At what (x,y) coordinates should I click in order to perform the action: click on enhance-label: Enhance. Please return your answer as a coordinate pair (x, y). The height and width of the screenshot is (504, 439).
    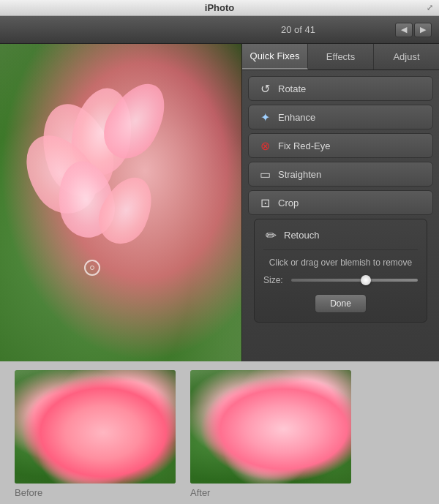
    Looking at the image, I should click on (297, 117).